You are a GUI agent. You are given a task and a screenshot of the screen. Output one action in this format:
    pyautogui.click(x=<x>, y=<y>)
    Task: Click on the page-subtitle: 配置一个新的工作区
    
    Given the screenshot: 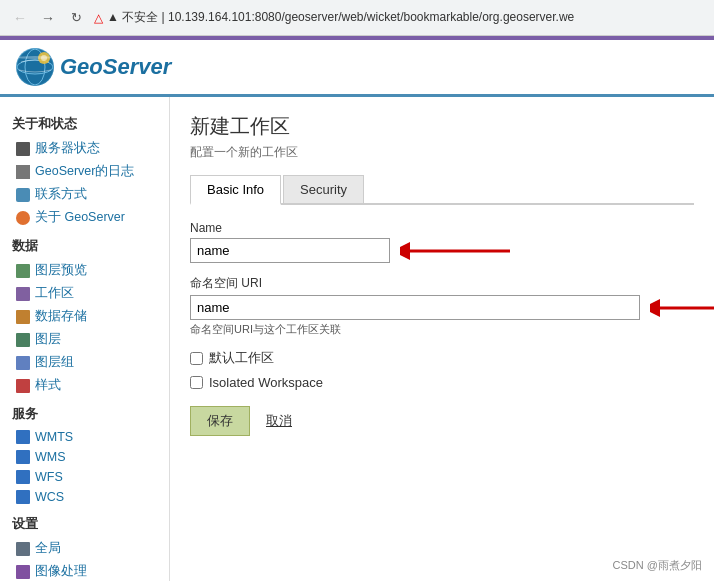 What is the action you would take?
    pyautogui.click(x=442, y=152)
    